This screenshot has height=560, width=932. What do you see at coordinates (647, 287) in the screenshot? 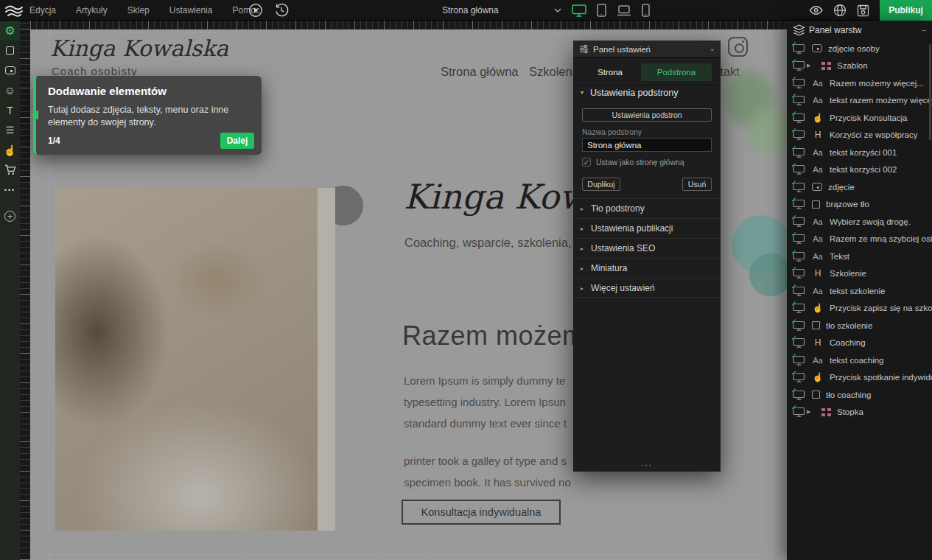
I see `settings-section-więcej-ustawień: ▸Więcej ustawień` at bounding box center [647, 287].